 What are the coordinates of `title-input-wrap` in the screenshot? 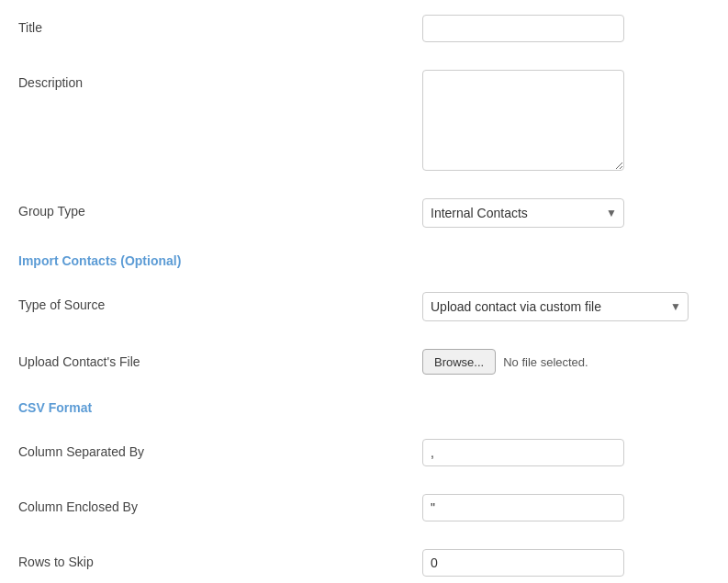 It's located at (566, 28).